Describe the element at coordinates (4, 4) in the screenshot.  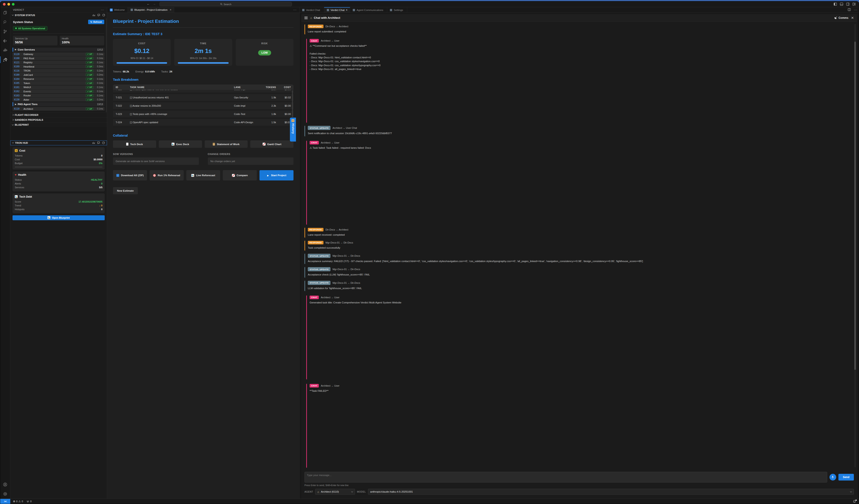
I see `close-window-button` at that location.